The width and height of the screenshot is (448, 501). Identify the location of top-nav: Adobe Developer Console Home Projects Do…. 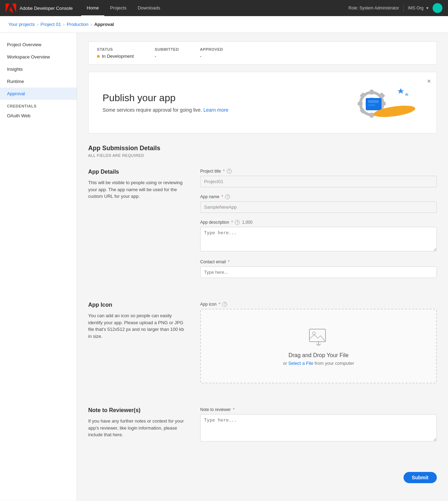
(224, 8).